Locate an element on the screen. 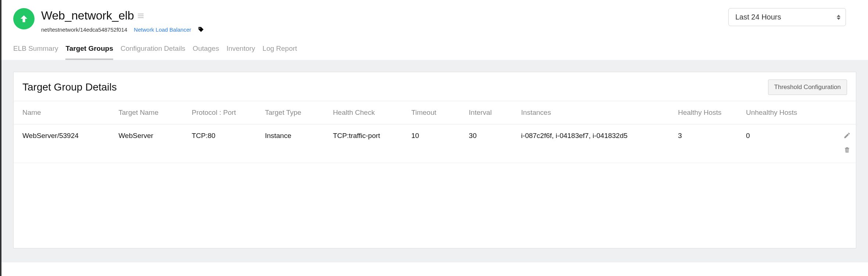  page-title: Web_network_elb is located at coordinates (87, 15).